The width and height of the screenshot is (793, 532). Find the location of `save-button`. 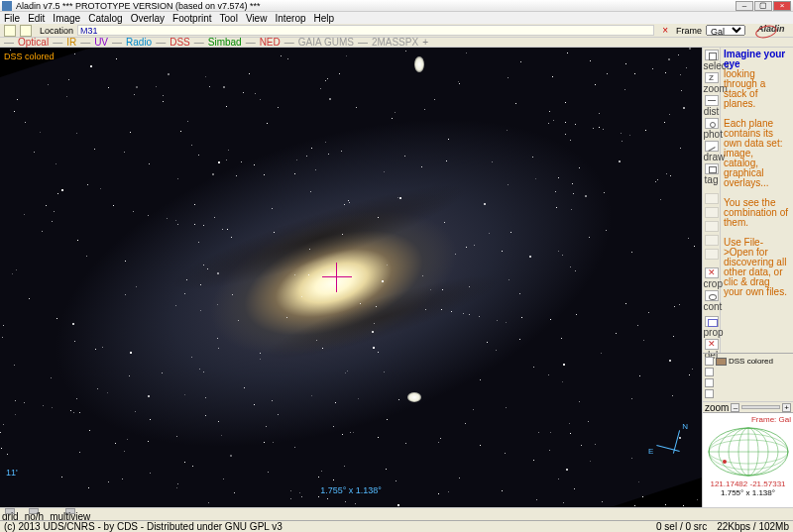

save-button is located at coordinates (26, 31).